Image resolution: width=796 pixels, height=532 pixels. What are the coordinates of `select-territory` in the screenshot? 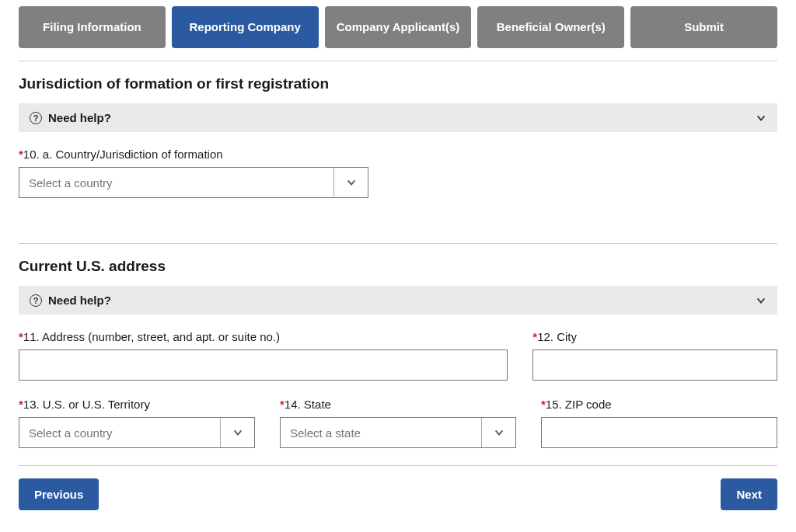 It's located at (137, 433).